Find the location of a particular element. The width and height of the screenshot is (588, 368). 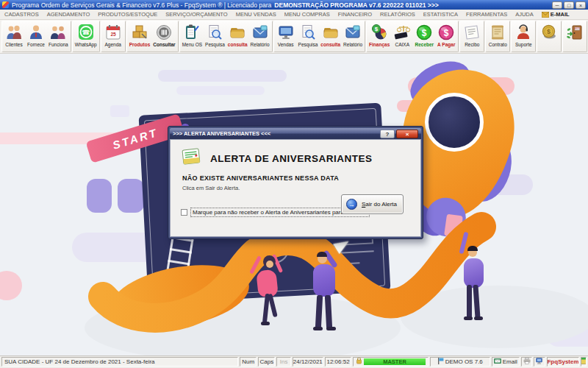

status-calendar is located at coordinates (584, 362).